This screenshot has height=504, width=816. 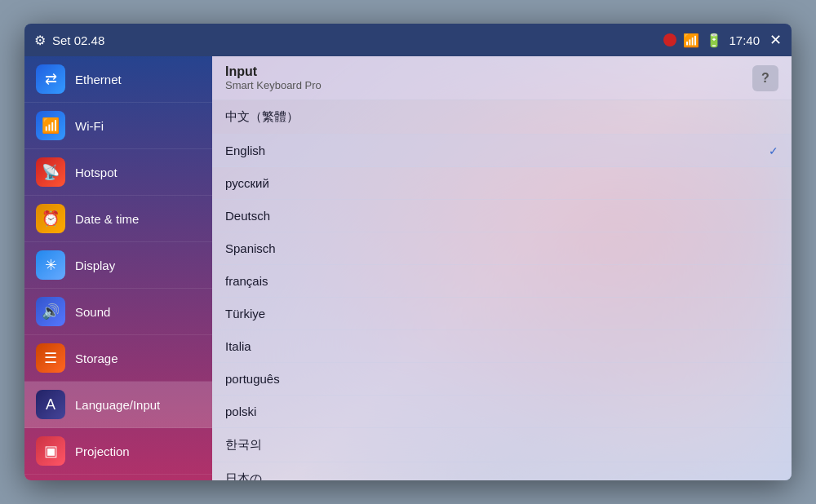 I want to click on sidebar-item-language: ALanguage/Input, so click(x=118, y=405).